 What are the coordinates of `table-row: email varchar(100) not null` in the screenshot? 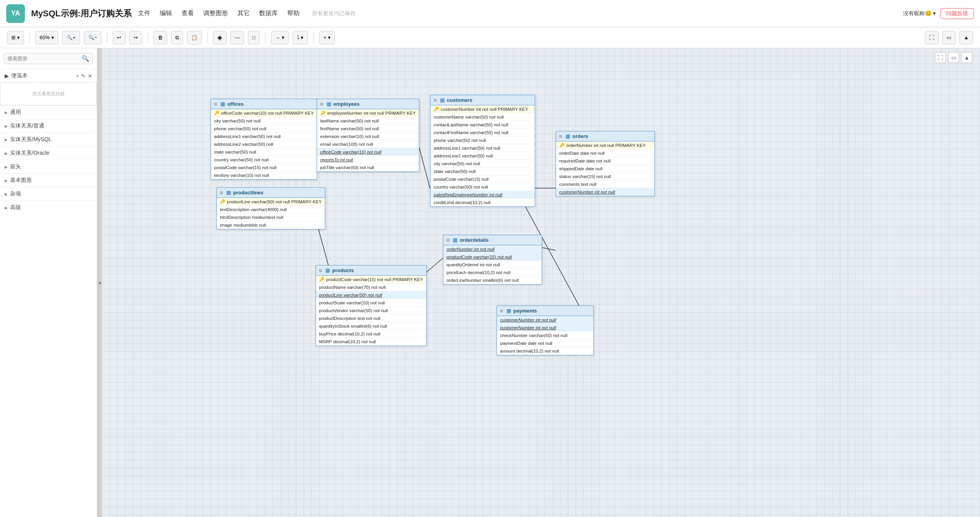 It's located at (368, 144).